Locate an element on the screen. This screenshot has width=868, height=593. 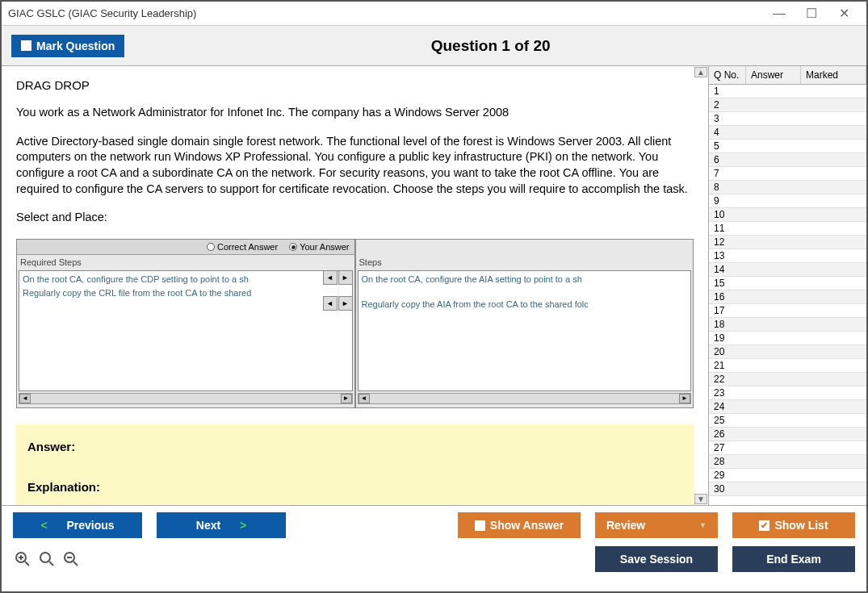
previous-button: < Previous is located at coordinates (78, 525).